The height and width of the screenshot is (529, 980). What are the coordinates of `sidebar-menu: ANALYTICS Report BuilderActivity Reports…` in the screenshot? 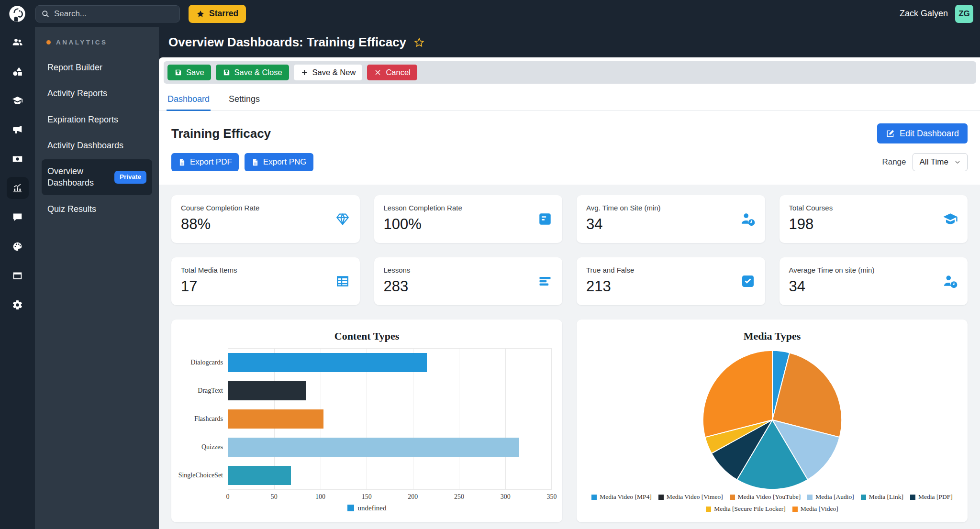 It's located at (97, 278).